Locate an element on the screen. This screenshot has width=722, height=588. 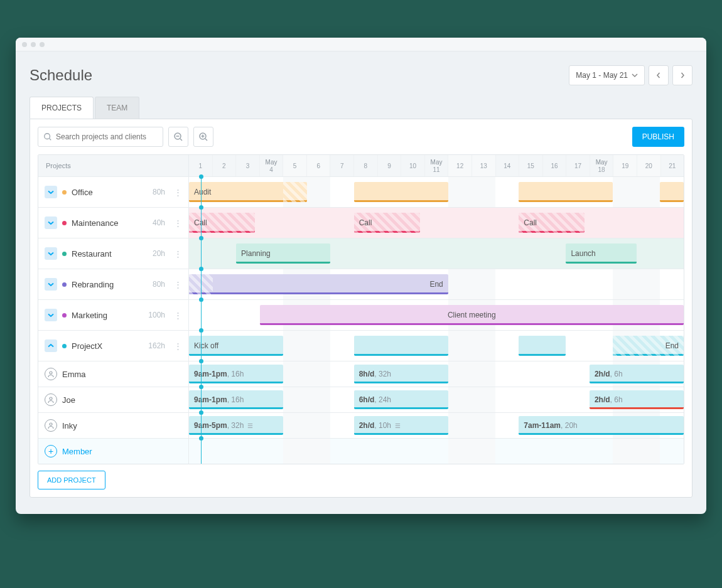
project-hours: 80h is located at coordinates (159, 192).